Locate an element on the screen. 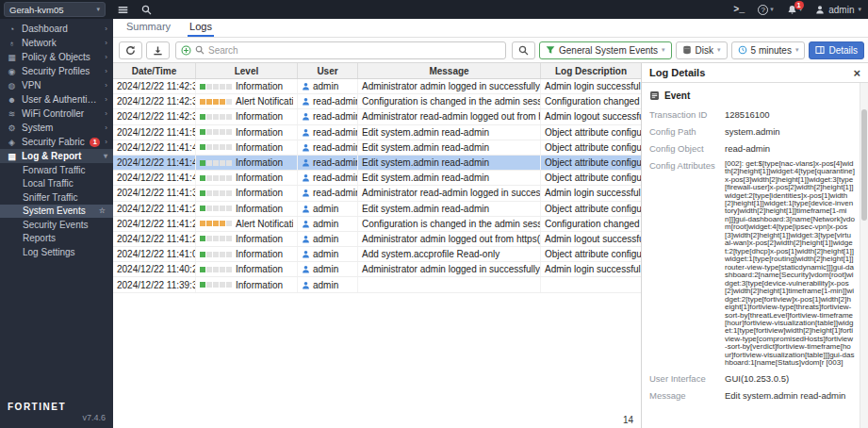 The height and width of the screenshot is (428, 868). hostname-select: Gerah-kvm05 ▾ is located at coordinates (55, 9).